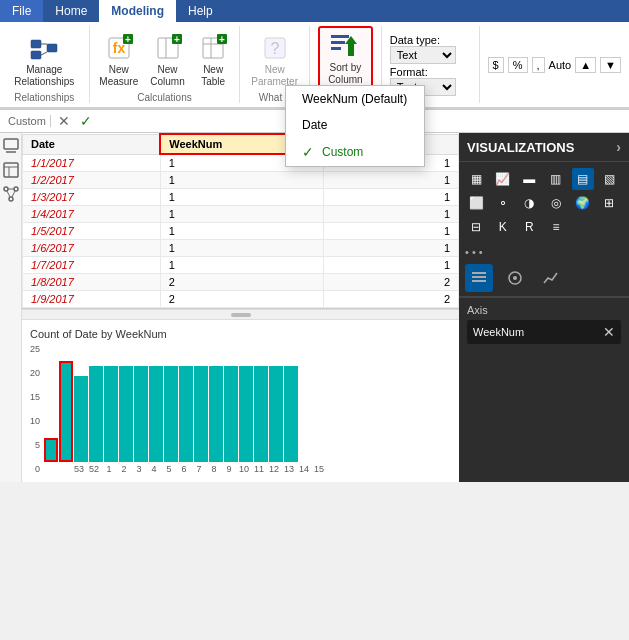  Describe the element at coordinates (92, 198) in the screenshot. I see `date-cell: 1/3/2017` at that location.